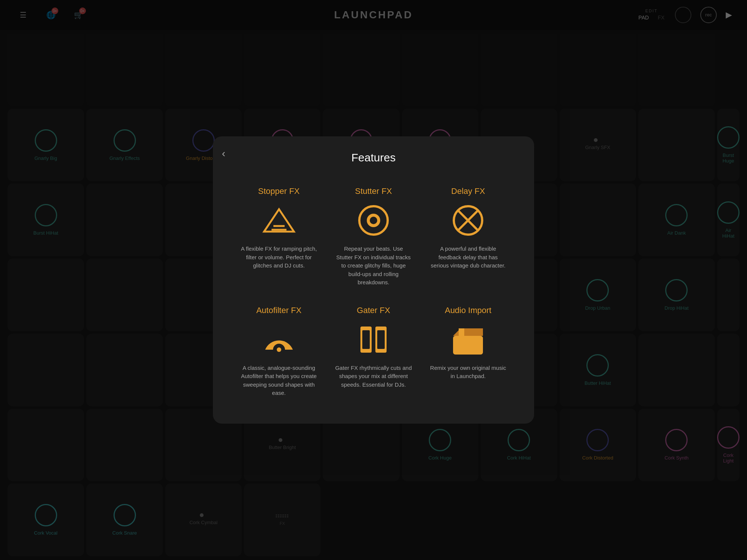  Describe the element at coordinates (468, 353) in the screenshot. I see `feature-audio-import: Audio Import Remix your own original mus…` at that location.